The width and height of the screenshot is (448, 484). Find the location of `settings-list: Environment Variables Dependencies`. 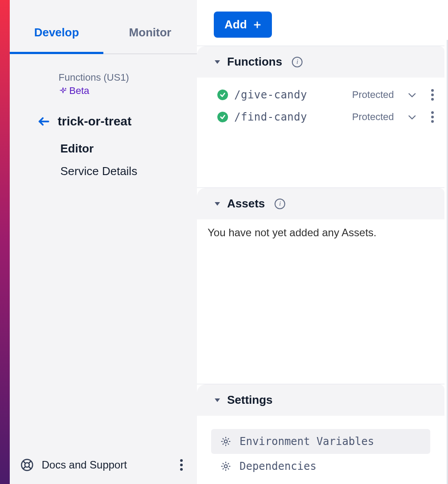

settings-list: Environment Variables Dependencies is located at coordinates (321, 450).